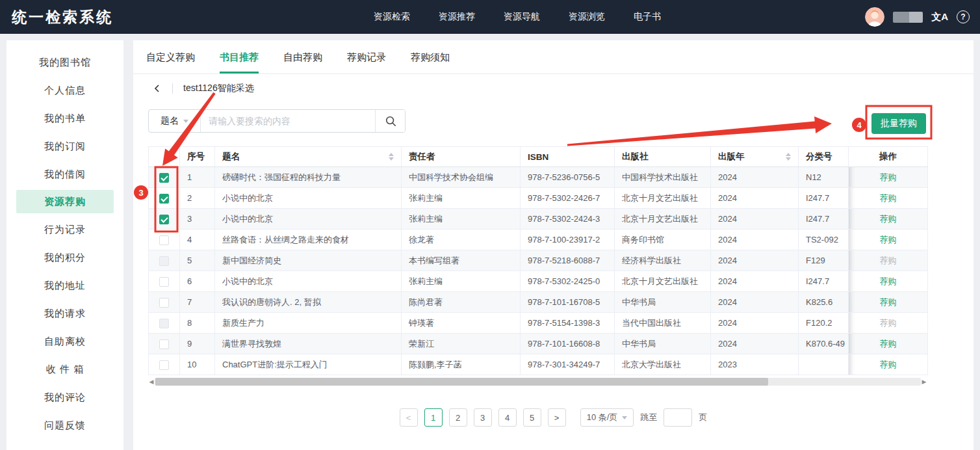 The width and height of the screenshot is (980, 450). I want to click on col-header-title: 题名, so click(308, 157).